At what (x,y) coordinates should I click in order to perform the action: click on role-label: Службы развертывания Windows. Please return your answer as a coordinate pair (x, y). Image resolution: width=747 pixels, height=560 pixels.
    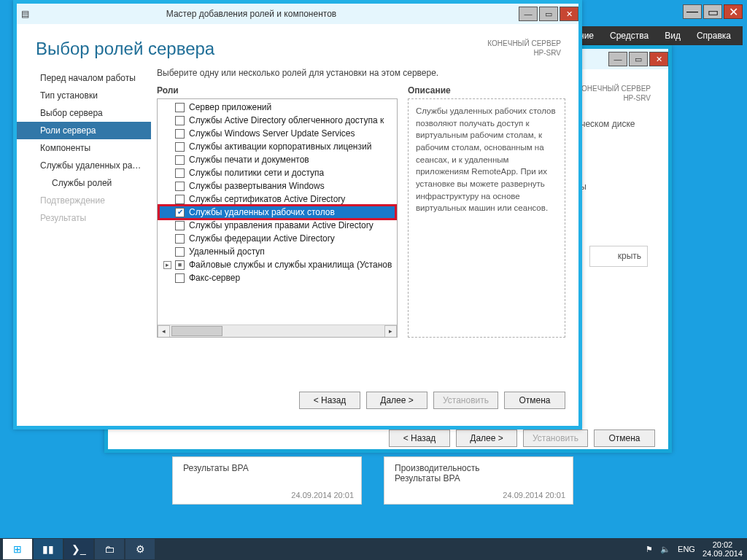
    Looking at the image, I should click on (257, 186).